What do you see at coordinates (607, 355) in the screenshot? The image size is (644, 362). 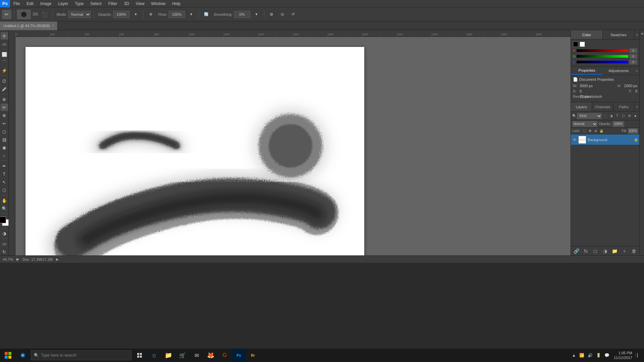 I see `action-center-icon: 💬` at bounding box center [607, 355].